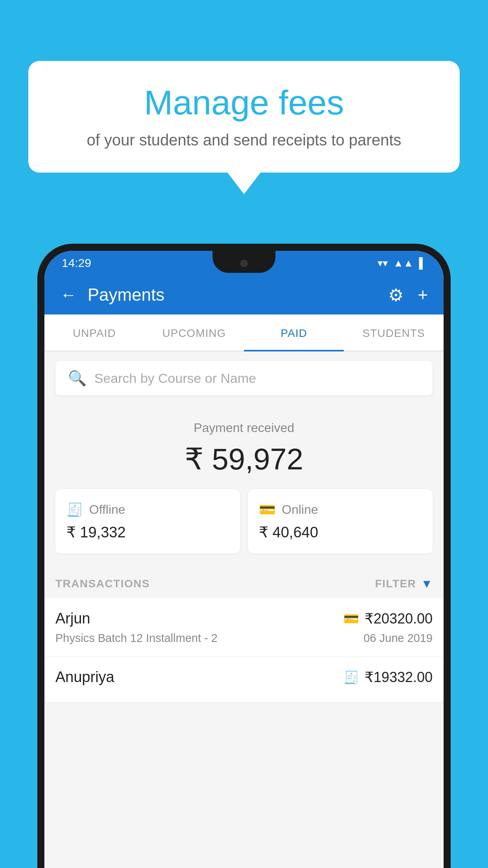  I want to click on status-icons: ▾▾ ▲▲ ▌, so click(402, 263).